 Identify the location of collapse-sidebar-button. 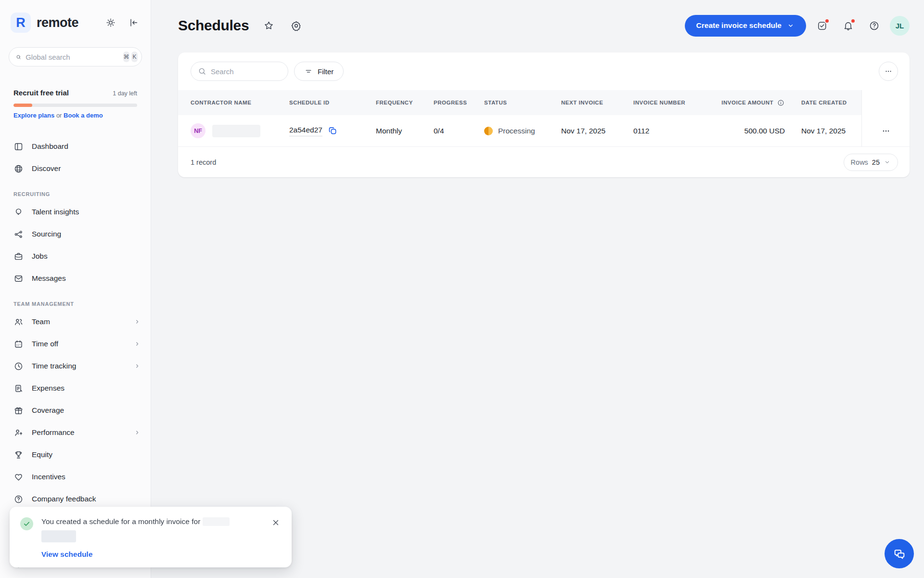
(134, 23).